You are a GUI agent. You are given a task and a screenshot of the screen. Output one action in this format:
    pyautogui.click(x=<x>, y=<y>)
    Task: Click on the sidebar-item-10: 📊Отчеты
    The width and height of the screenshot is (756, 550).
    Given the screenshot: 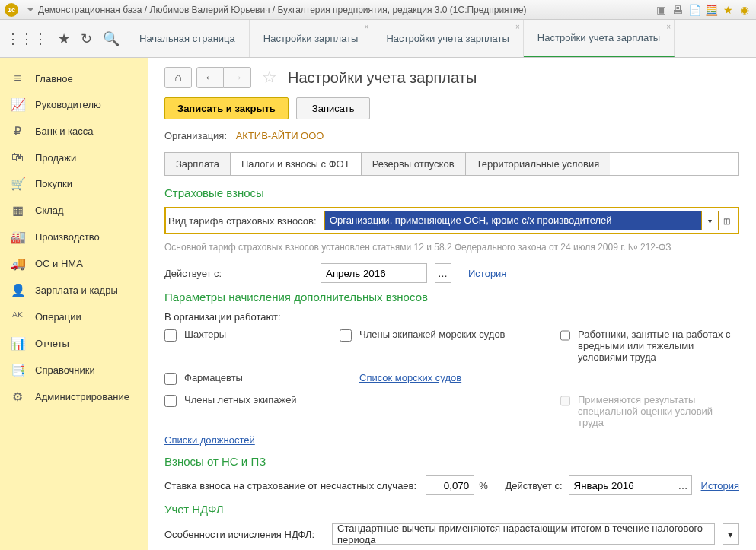 What is the action you would take?
    pyautogui.click(x=74, y=344)
    